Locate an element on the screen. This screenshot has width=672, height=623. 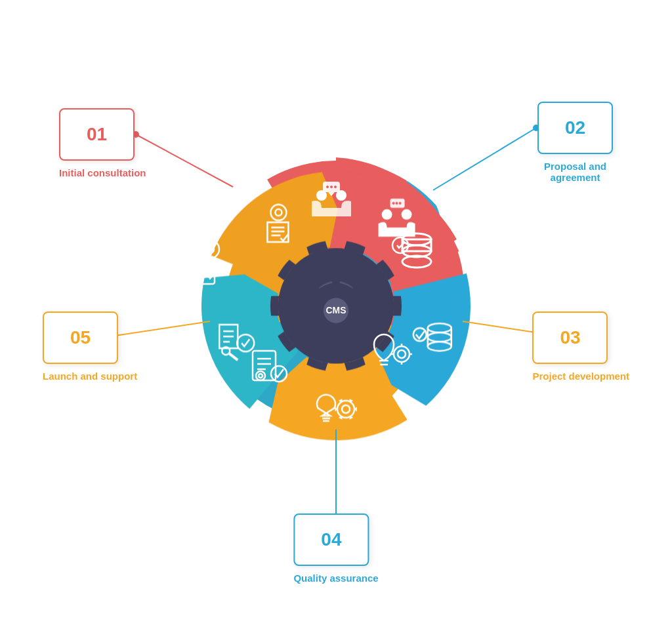
step-04-number: 04 is located at coordinates (331, 540).